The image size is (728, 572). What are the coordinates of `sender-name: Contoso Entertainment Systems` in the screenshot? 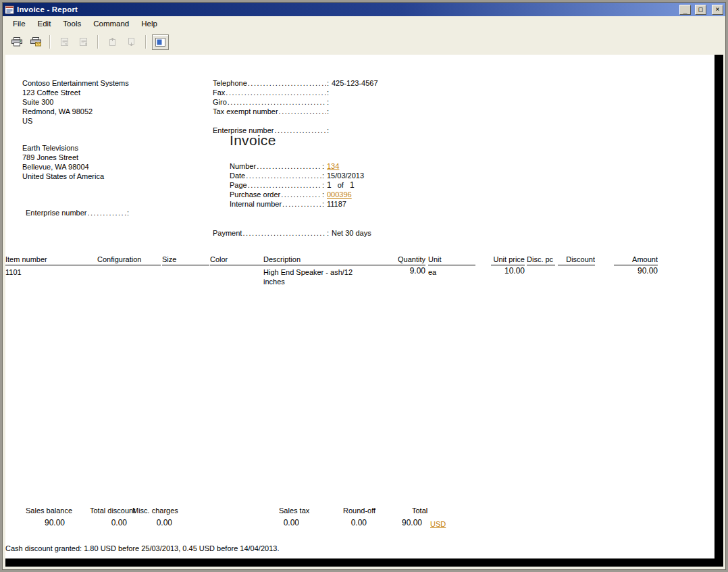 It's located at (76, 83).